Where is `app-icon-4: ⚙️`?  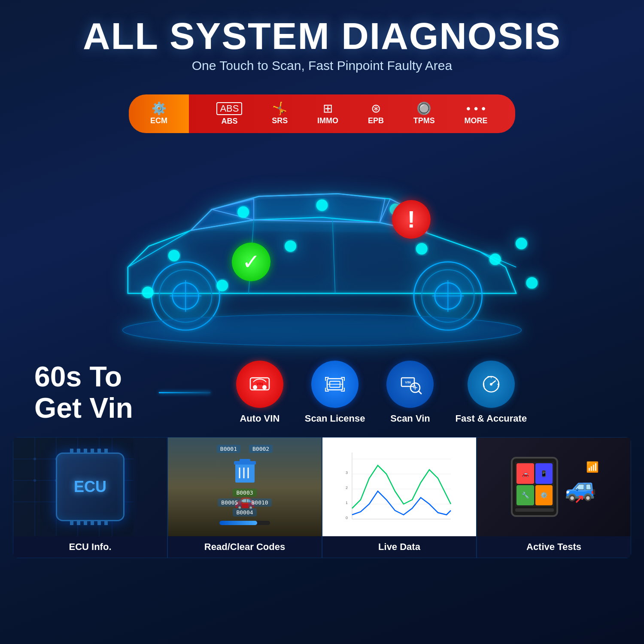
app-icon-4: ⚙️ is located at coordinates (544, 495).